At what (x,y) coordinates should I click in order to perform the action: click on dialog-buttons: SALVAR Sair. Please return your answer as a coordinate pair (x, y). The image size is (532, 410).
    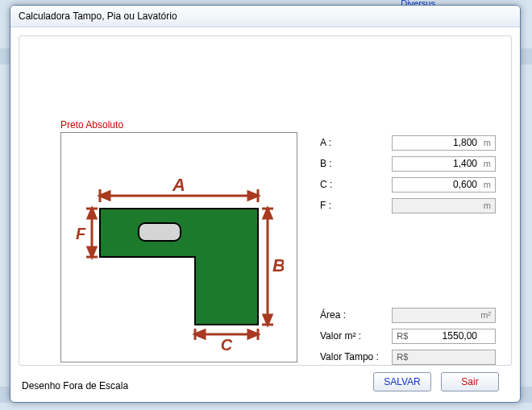
    Looking at the image, I should click on (436, 382).